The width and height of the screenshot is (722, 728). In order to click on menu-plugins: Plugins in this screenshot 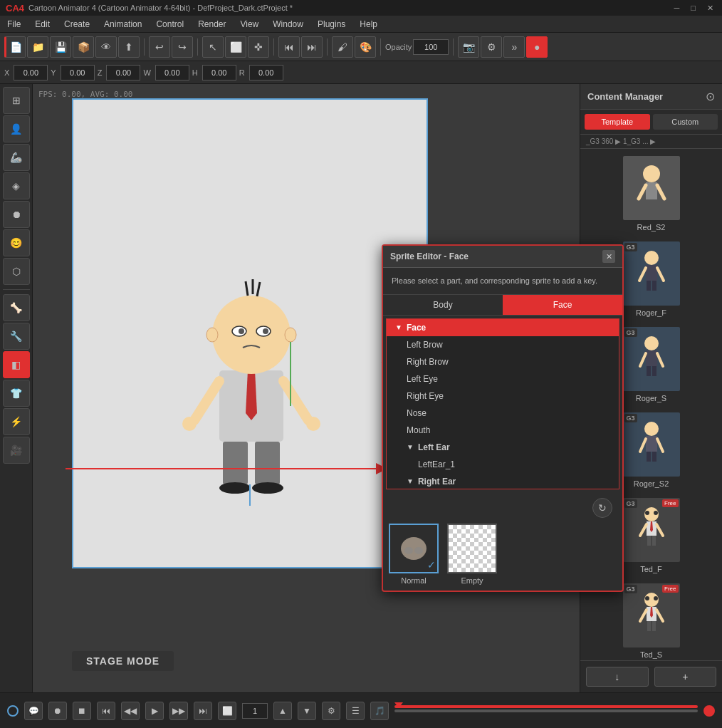, I will do `click(332, 24)`.